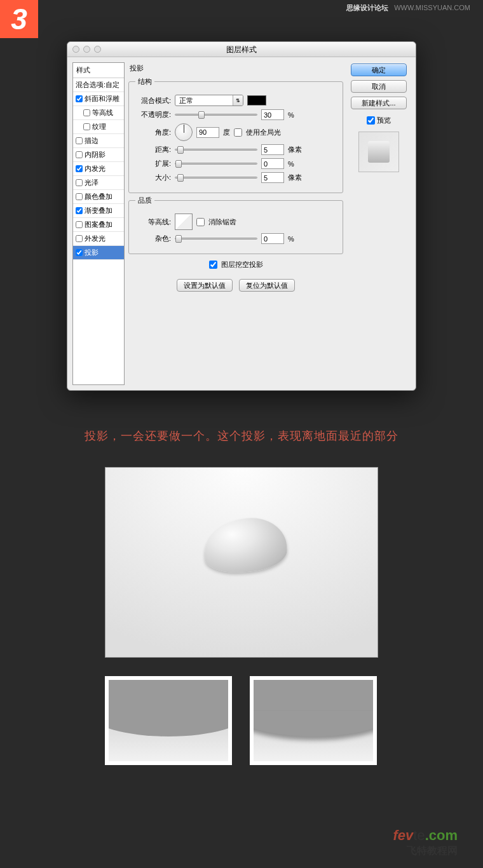 The image size is (483, 868). Describe the element at coordinates (379, 224) in the screenshot. I see `dialog-actions: 确定 取消 新建样式... 预览` at that location.